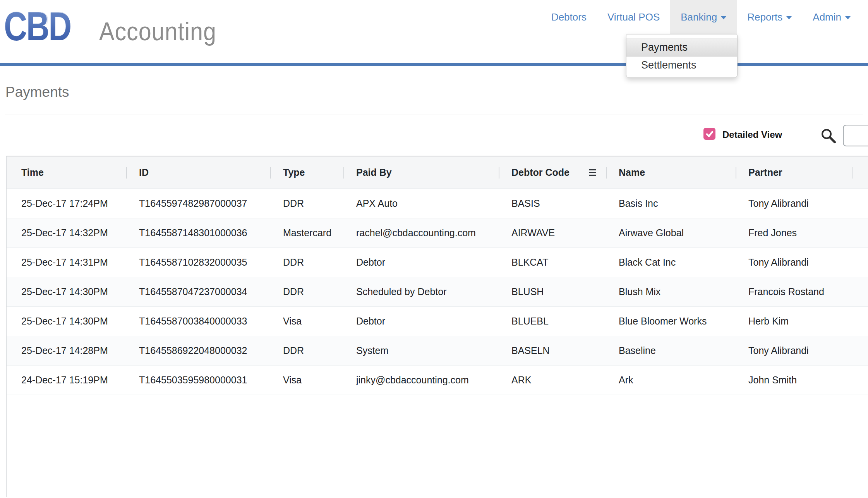 Image resolution: width=868 pixels, height=498 pixels. Describe the element at coordinates (437, 321) in the screenshot. I see `table-row: 25-Dec-17 14:30PM T1645587003840000033 V…` at that location.